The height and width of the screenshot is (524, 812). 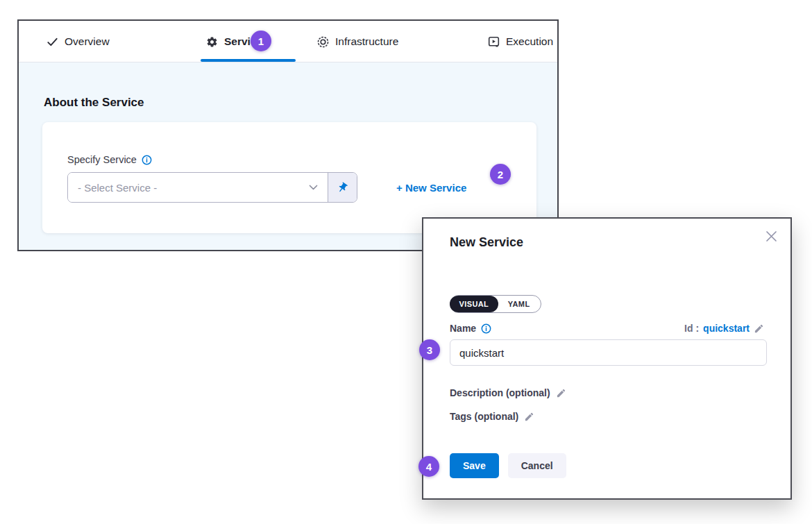 I want to click on tab-execution: Execution, so click(x=521, y=42).